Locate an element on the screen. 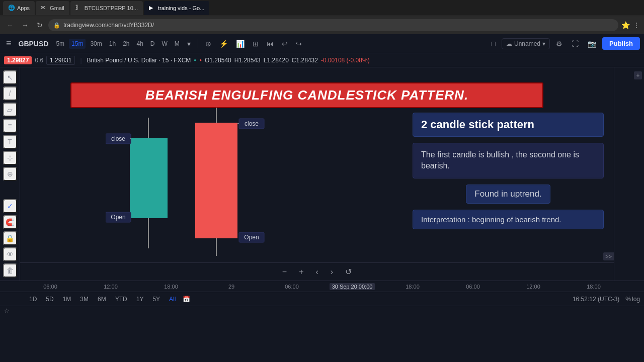 The width and height of the screenshot is (644, 362). cursor-tool-button: ↖ is located at coordinates (10, 77).